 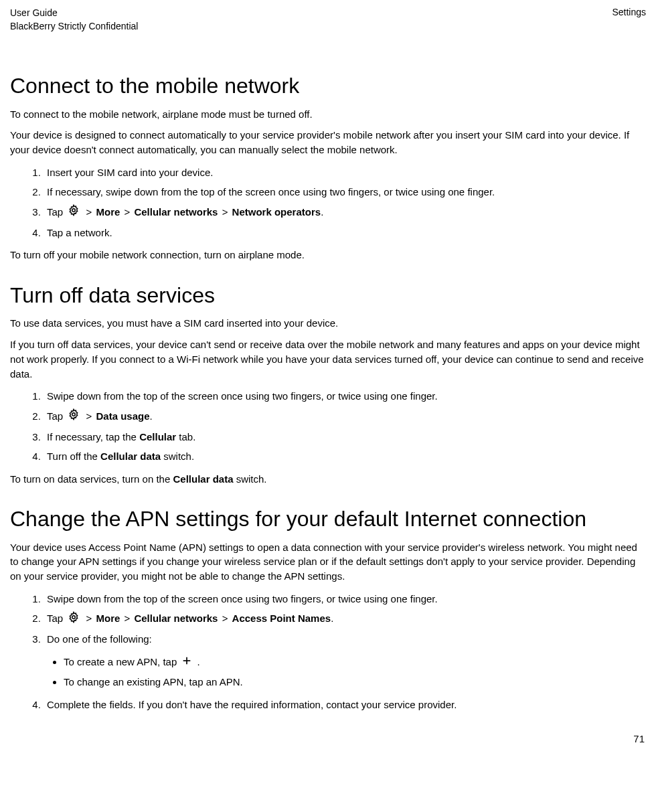 I want to click on paragraph: Your device uses Access Point Name (APN)…, so click(x=328, y=562).